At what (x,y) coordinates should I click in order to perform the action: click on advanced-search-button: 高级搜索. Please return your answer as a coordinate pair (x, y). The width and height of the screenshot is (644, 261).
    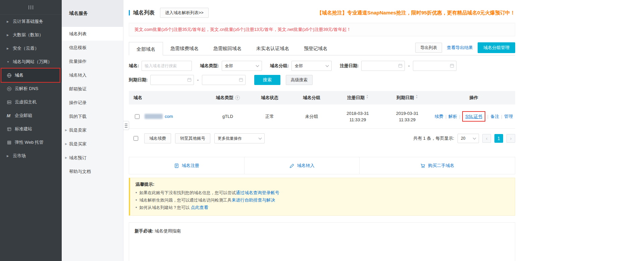
    Looking at the image, I should click on (299, 80).